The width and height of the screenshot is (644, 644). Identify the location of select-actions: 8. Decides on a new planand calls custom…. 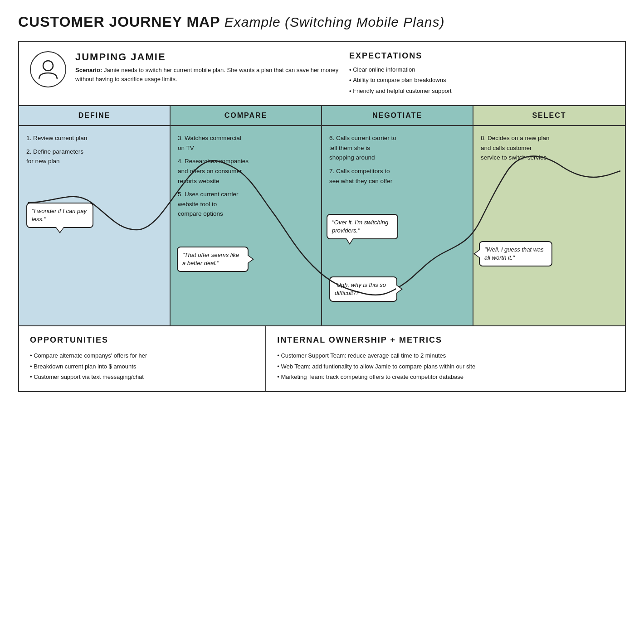
(549, 148).